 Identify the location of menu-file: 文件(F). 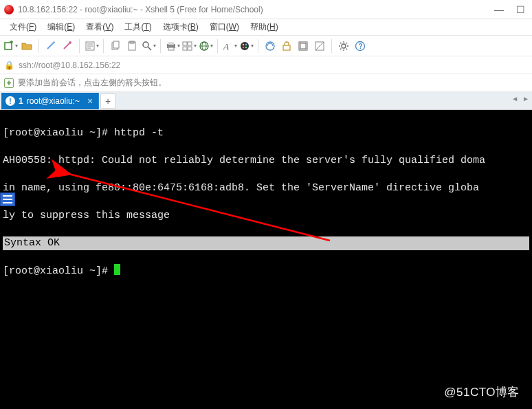
(23, 27).